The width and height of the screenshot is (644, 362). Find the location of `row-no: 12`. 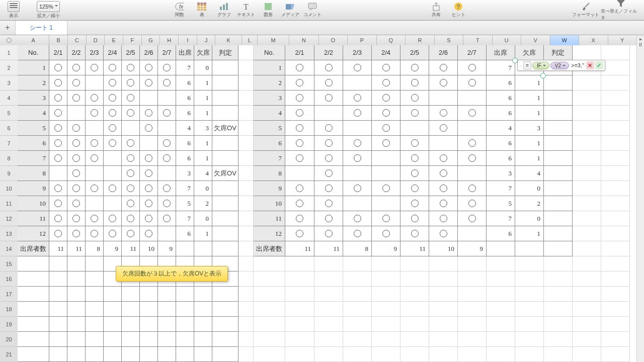

row-no: 12 is located at coordinates (33, 234).